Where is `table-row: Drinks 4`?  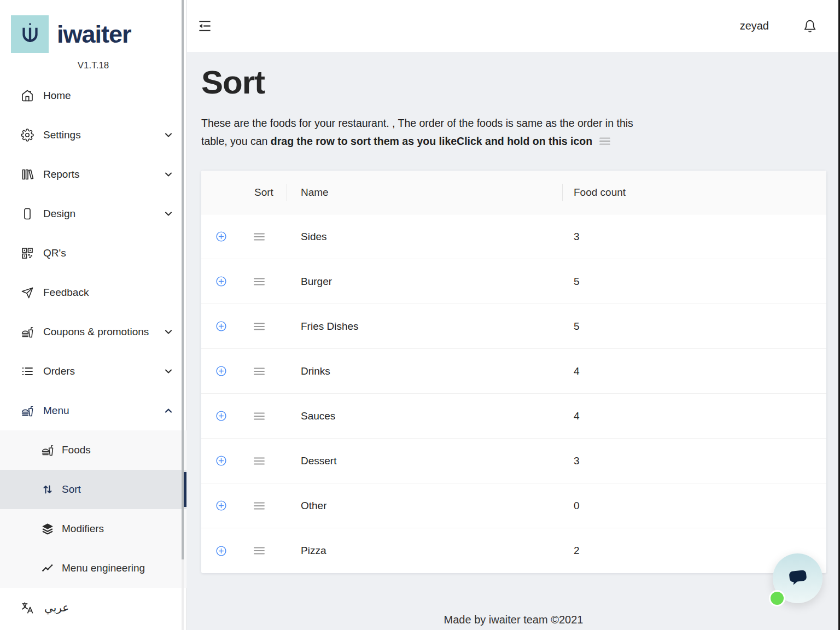 table-row: Drinks 4 is located at coordinates (514, 371).